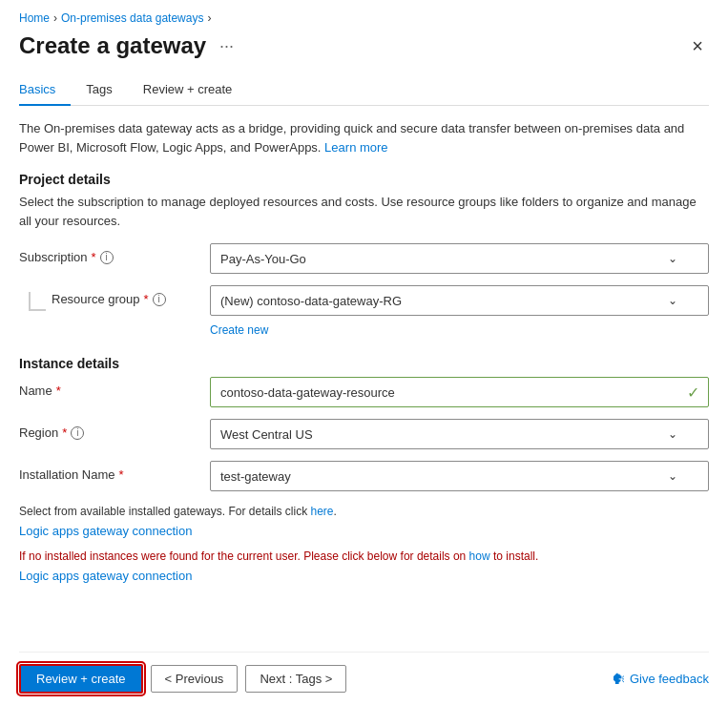 The image size is (728, 705). What do you see at coordinates (59, 391) in the screenshot?
I see `name-required: *` at bounding box center [59, 391].